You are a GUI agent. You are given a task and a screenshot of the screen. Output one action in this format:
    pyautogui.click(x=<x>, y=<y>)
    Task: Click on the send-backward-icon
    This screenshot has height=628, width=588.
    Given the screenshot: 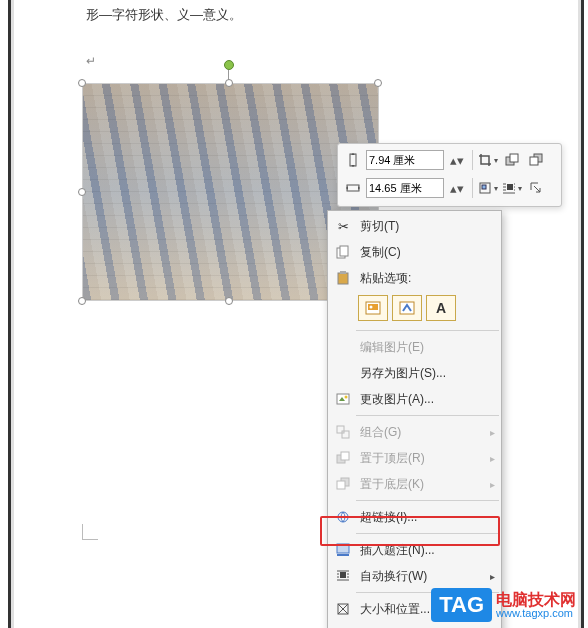 What is the action you would take?
    pyautogui.click(x=536, y=160)
    